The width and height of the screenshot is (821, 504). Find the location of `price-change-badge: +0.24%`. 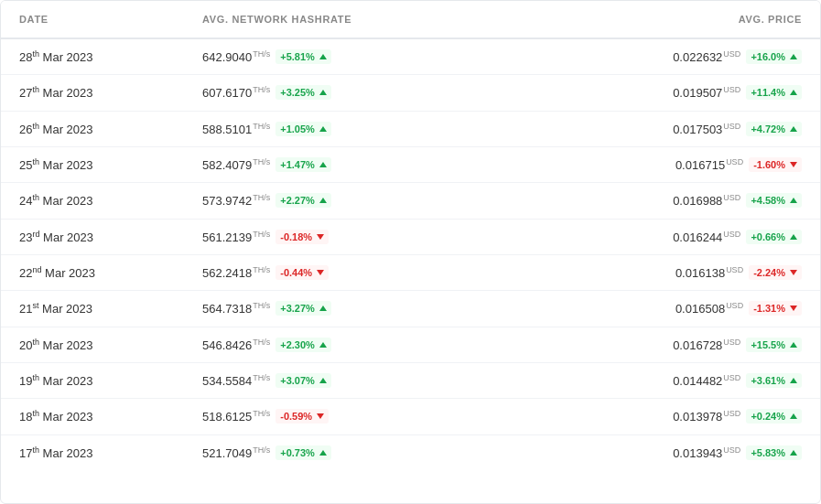

price-change-badge: +0.24% is located at coordinates (774, 416).